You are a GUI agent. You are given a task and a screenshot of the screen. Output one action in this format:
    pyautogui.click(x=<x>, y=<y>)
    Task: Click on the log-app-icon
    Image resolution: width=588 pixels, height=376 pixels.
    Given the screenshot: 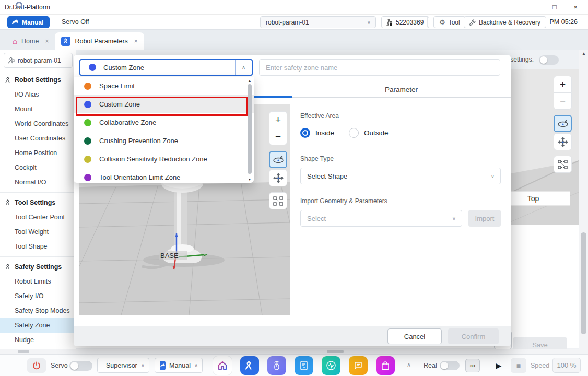 What is the action you would take?
    pyautogui.click(x=358, y=366)
    